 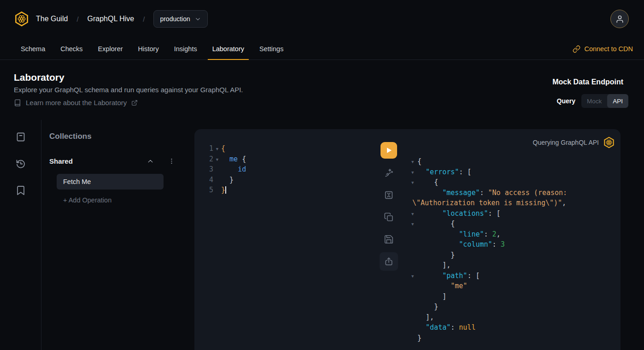 What do you see at coordinates (389, 261) in the screenshot?
I see `share-operation-button` at bounding box center [389, 261].